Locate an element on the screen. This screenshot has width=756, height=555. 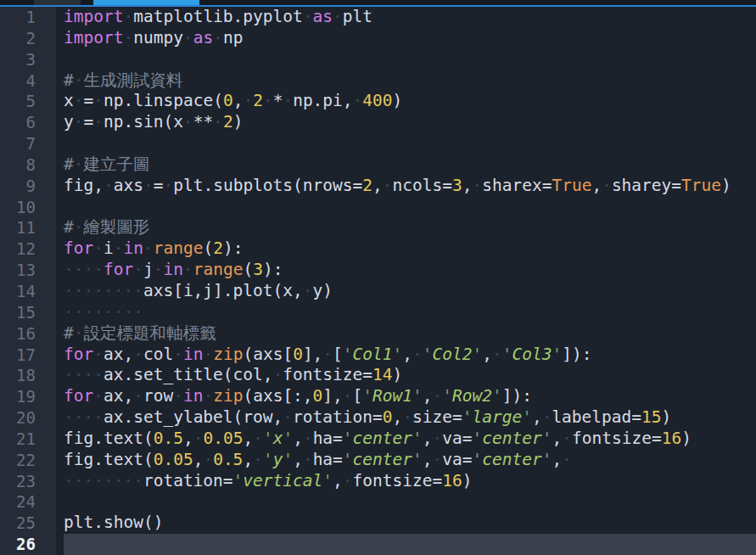
token-string: large is located at coordinates (497, 418).